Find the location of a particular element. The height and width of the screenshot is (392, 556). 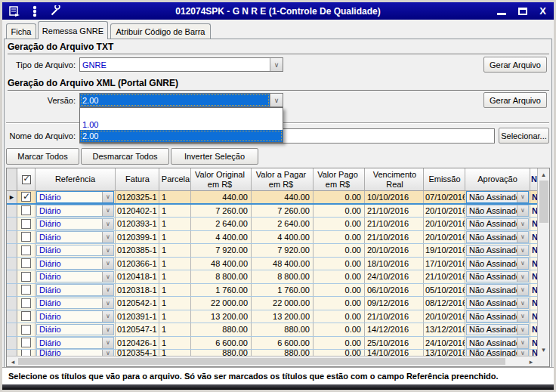

version-option-1: 1.00 is located at coordinates (181, 125).